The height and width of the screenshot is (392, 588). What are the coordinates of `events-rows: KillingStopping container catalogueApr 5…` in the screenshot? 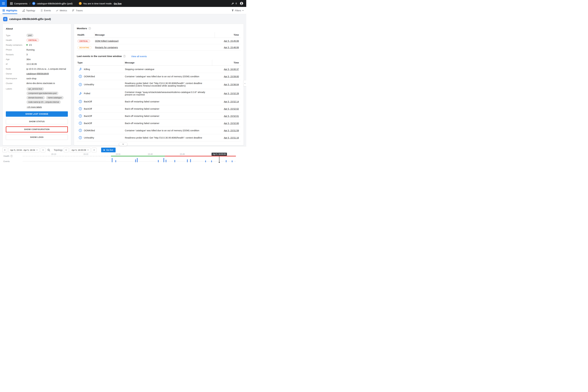 It's located at (159, 104).